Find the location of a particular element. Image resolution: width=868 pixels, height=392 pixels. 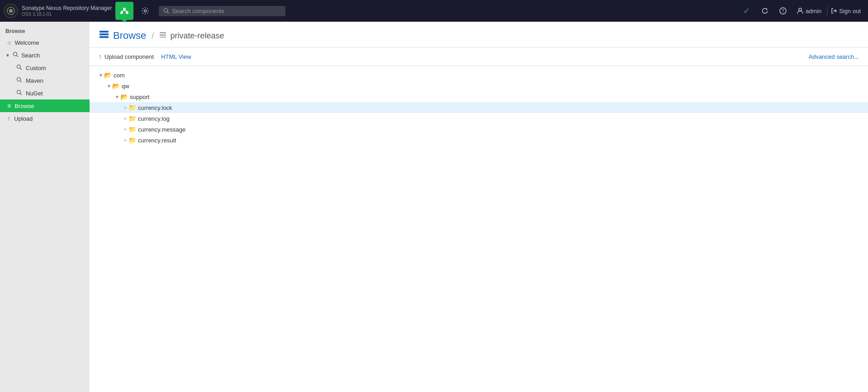

browse-nav-button is located at coordinates (124, 11).